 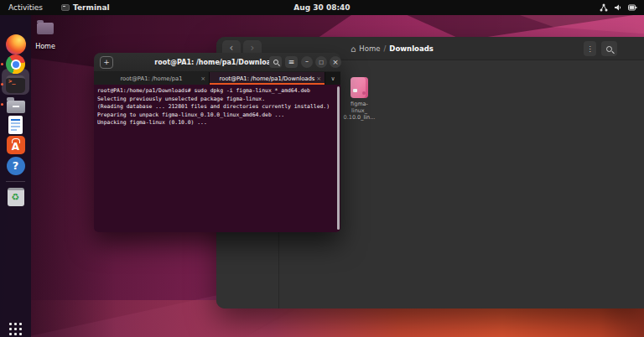 I want to click on terminal-tab-home: root@PA1: /home/pa1 ×, so click(x=152, y=79).